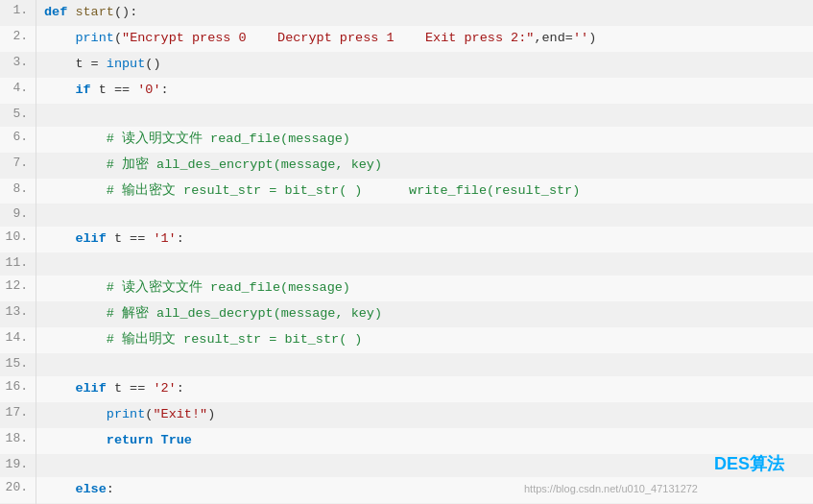 Image resolution: width=813 pixels, height=504 pixels. What do you see at coordinates (424, 415) in the screenshot?
I see `line-content: print("Exit!")` at bounding box center [424, 415].